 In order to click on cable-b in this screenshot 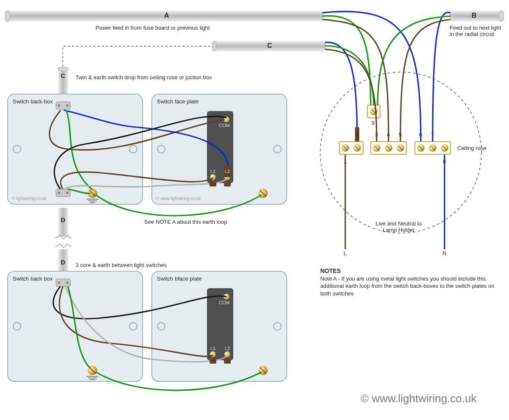, I will do `click(477, 16)`.